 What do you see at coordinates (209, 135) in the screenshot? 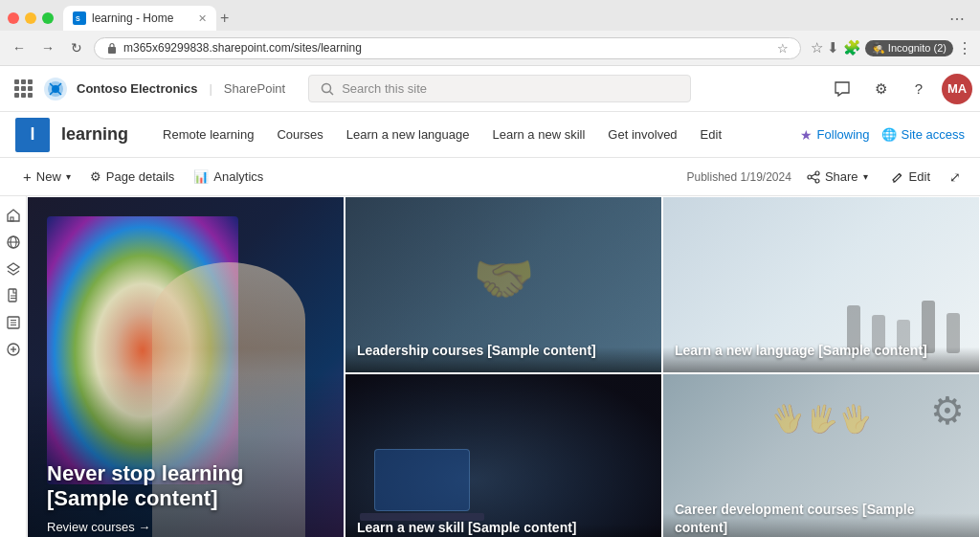
I see `nav-remote-learning: Remote learning` at bounding box center [209, 135].